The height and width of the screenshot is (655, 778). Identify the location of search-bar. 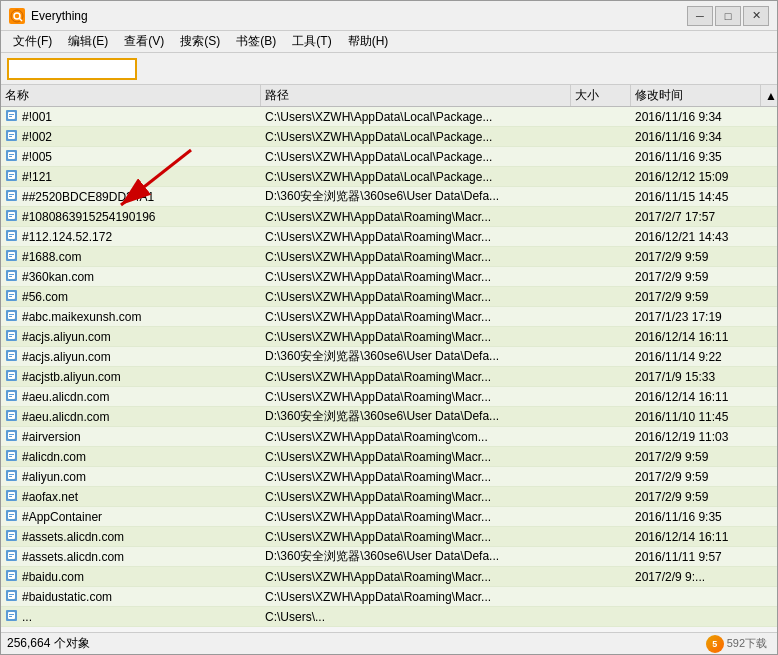
(389, 69).